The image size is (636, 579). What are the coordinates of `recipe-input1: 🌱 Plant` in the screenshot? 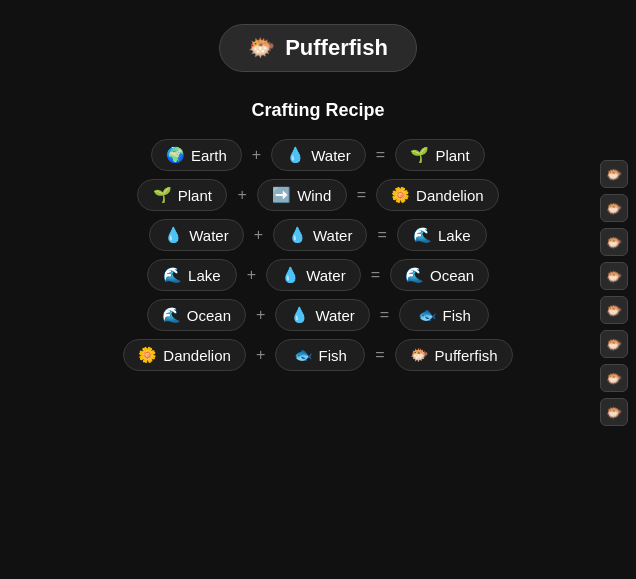 It's located at (182, 195).